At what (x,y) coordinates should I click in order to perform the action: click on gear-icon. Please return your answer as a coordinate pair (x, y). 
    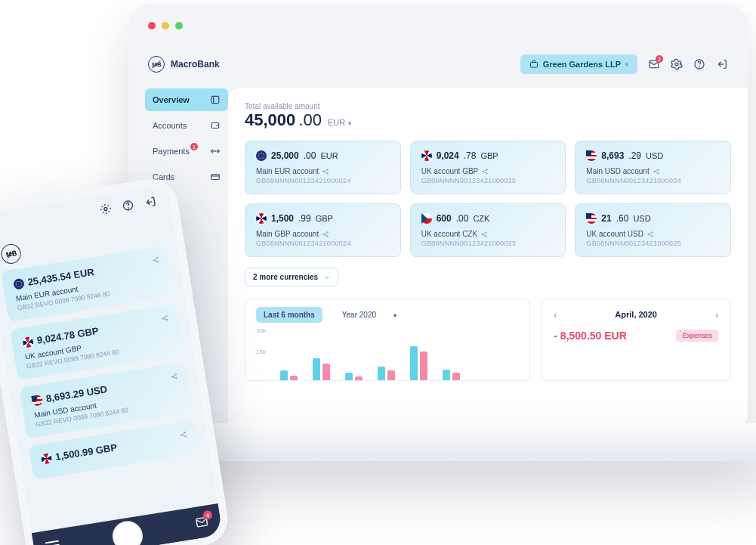
    Looking at the image, I should click on (106, 209).